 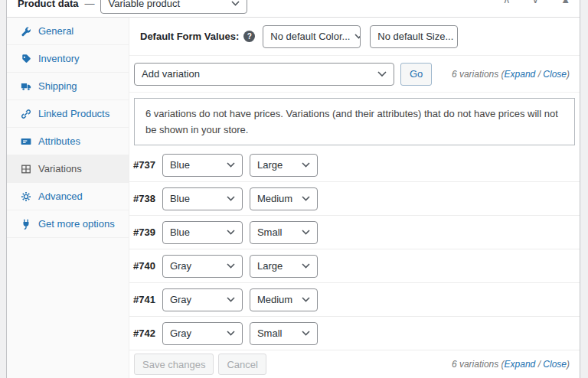 What do you see at coordinates (511, 364) in the screenshot?
I see `variations-count-bottom: 6 variations (Expand / Close)` at bounding box center [511, 364].